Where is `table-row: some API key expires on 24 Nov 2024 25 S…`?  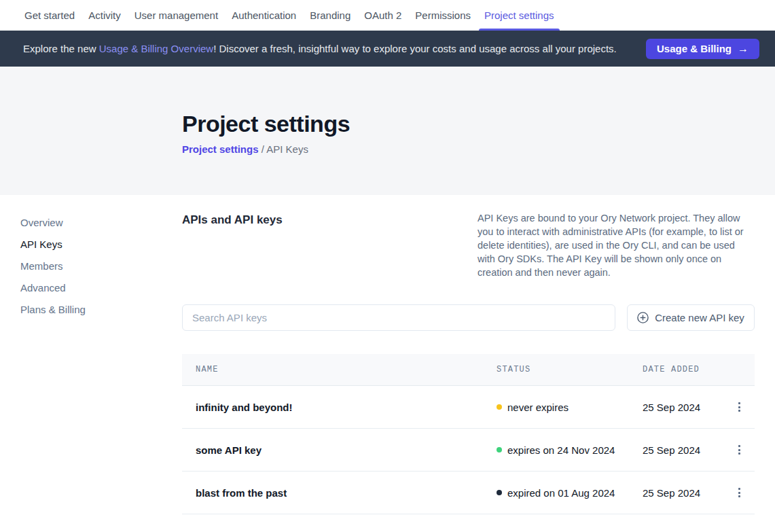
table-row: some API key expires on 24 Nov 2024 25 S… is located at coordinates (469, 450).